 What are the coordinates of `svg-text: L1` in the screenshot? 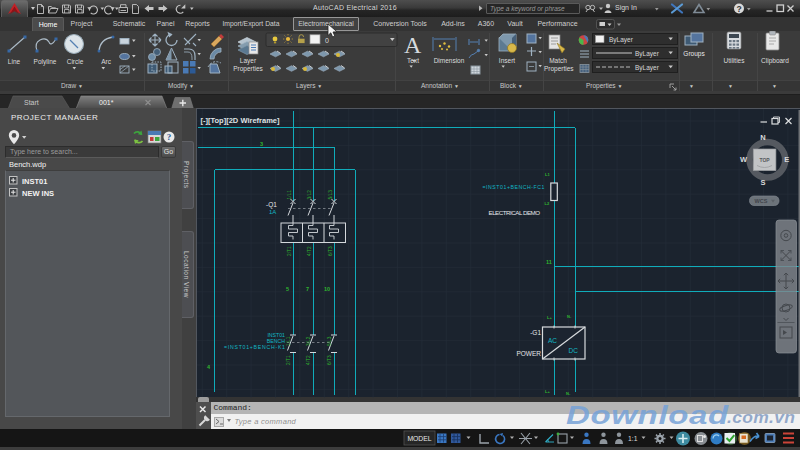 It's located at (548, 174).